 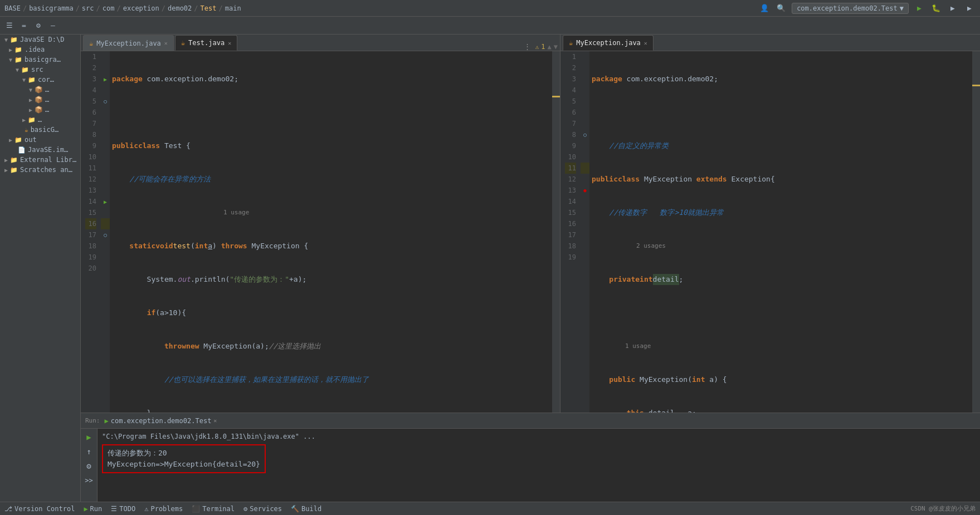 What do you see at coordinates (161, 421) in the screenshot?
I see `run-tab: ▶ com.exception.demo02.Test ✕` at bounding box center [161, 421].